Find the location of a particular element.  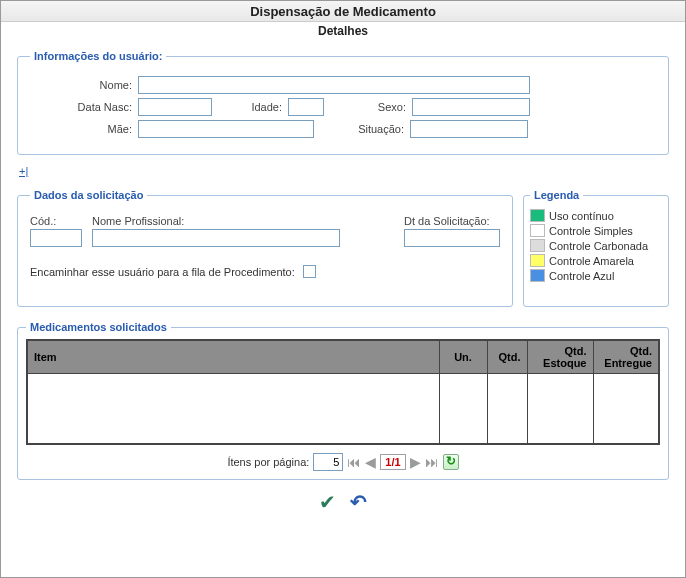

data-nasc-input is located at coordinates (175, 107).